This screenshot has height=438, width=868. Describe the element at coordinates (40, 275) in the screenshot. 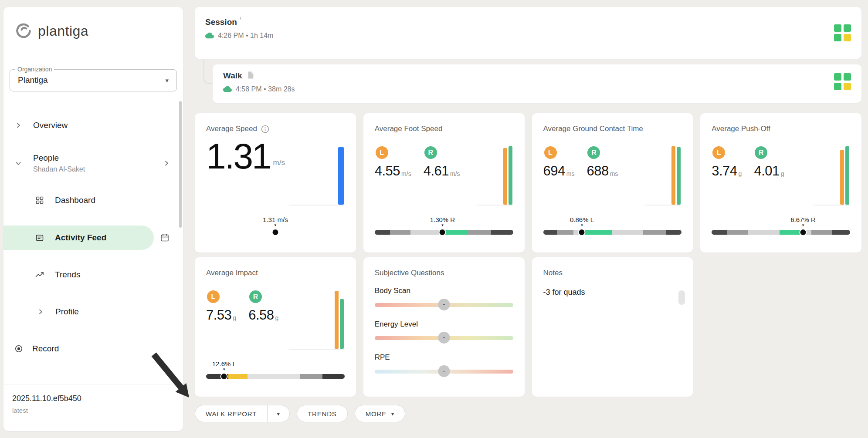

I see `trends-icon` at that location.